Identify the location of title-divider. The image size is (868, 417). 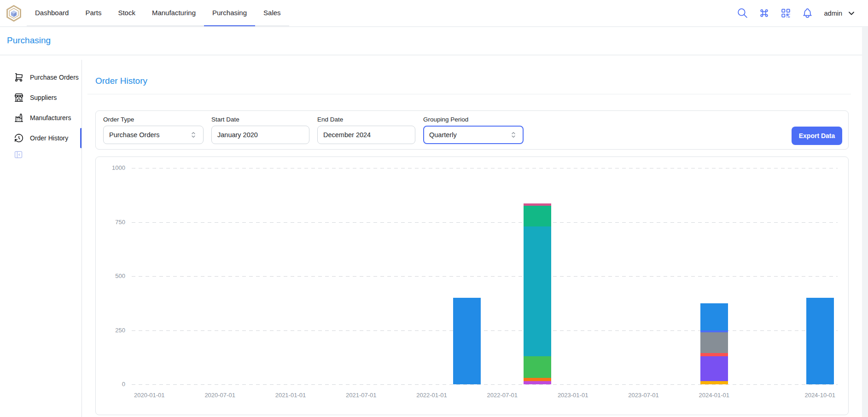
(469, 94).